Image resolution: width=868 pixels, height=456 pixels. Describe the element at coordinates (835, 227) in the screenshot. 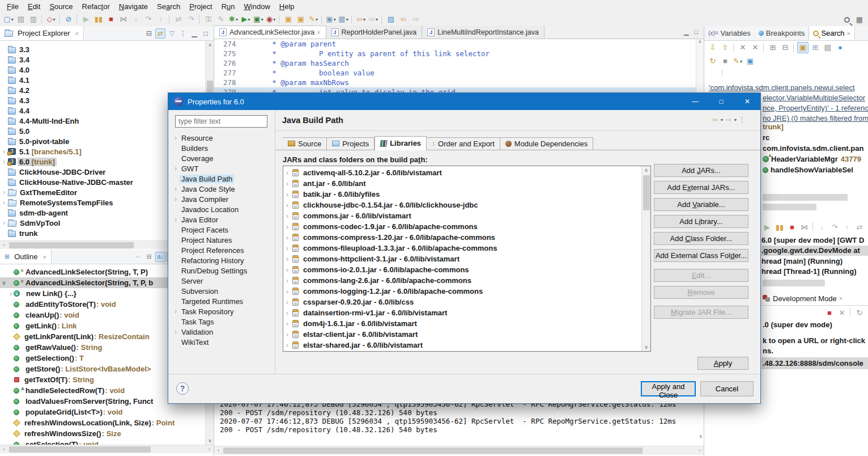

I see `toolbar-icon: ↷` at that location.